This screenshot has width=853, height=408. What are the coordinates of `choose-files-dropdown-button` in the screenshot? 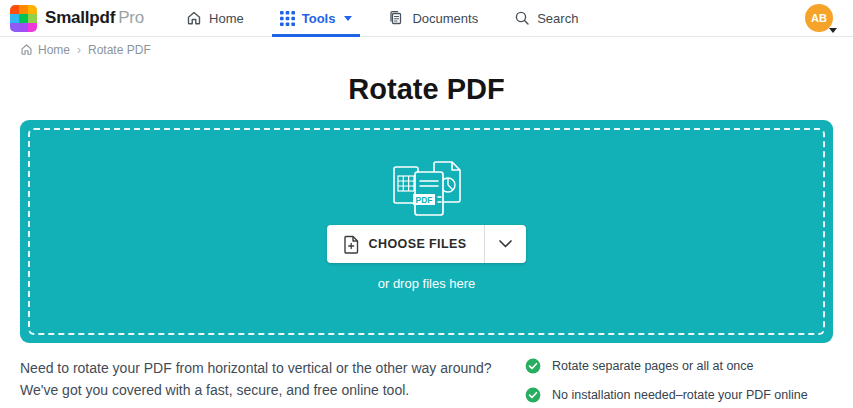 It's located at (506, 244).